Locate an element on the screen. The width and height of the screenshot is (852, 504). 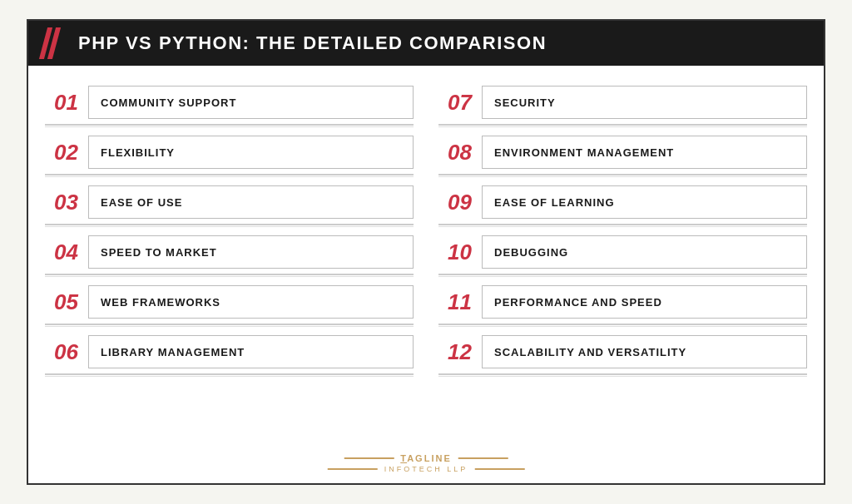
footer-divider-left is located at coordinates (369, 458).